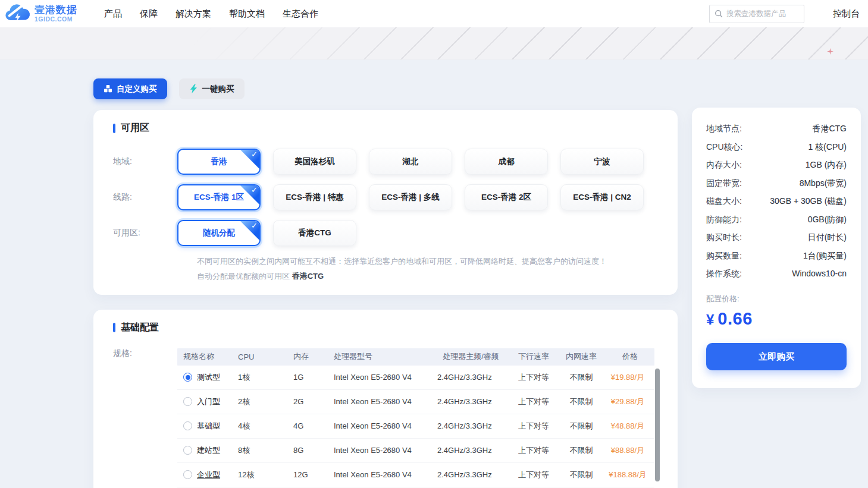  Describe the element at coordinates (776, 220) in the screenshot. I see `summary-item: 防御能力:0GB(防御)` at that location.